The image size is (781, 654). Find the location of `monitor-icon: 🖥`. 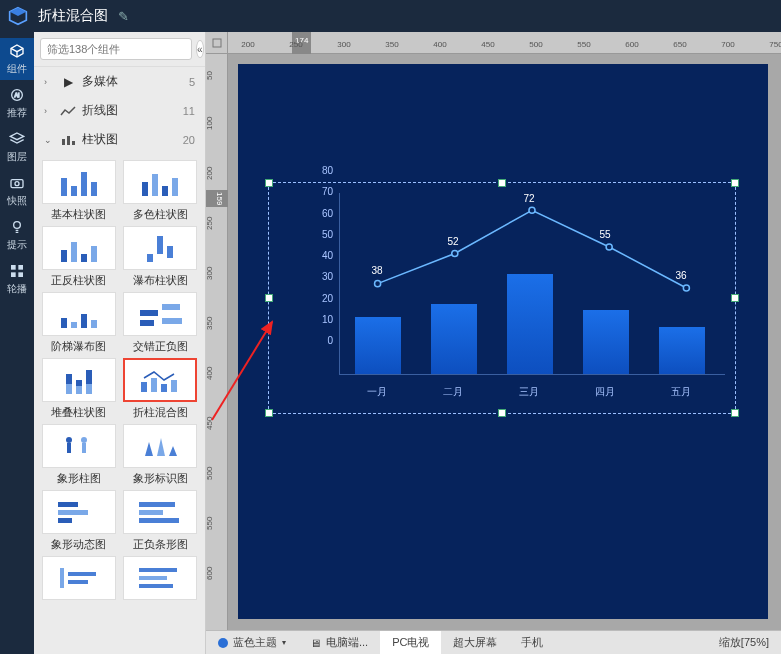

monitor-icon: 🖥 is located at coordinates (316, 643).